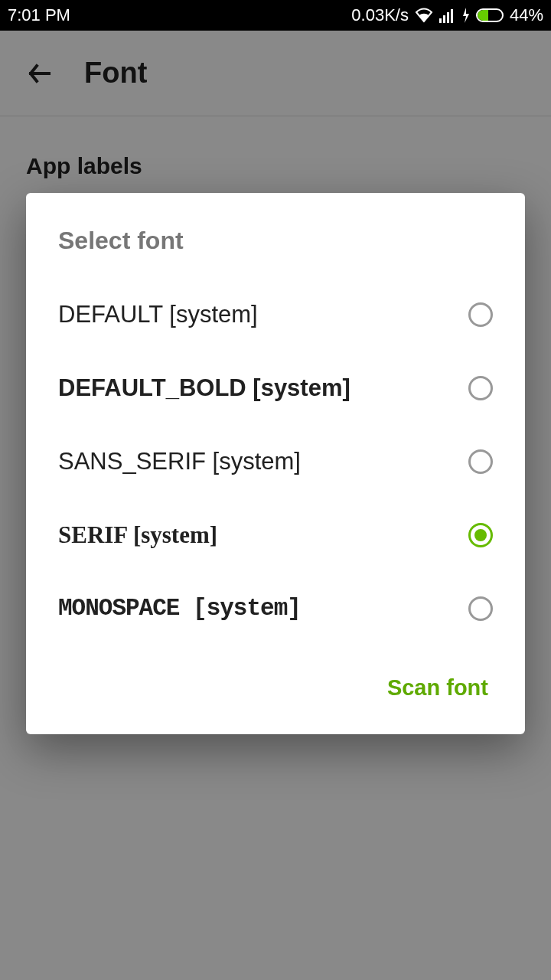  I want to click on font-option-sans-serif: SANS_SERIF [system], so click(276, 462).